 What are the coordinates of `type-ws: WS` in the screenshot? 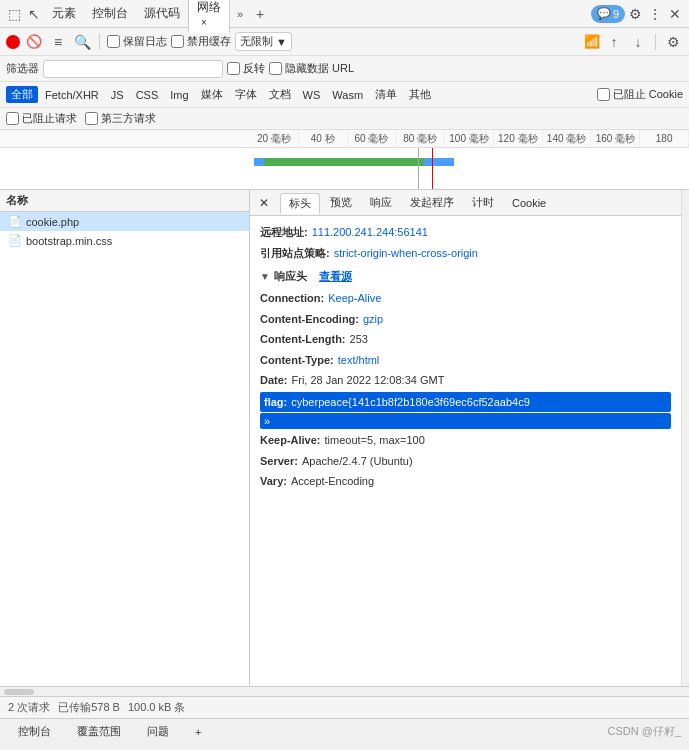 It's located at (312, 95).